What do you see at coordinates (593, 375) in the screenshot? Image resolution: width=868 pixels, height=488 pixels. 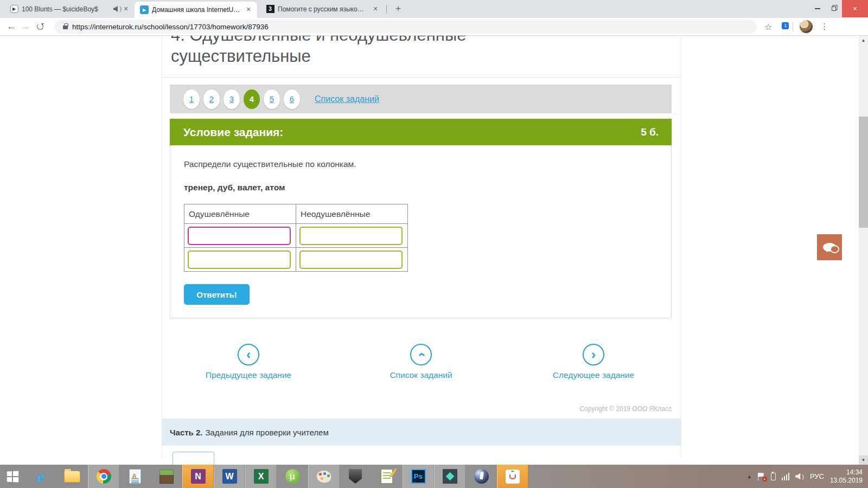 I see `next-task-label: Следующее задание` at bounding box center [593, 375].